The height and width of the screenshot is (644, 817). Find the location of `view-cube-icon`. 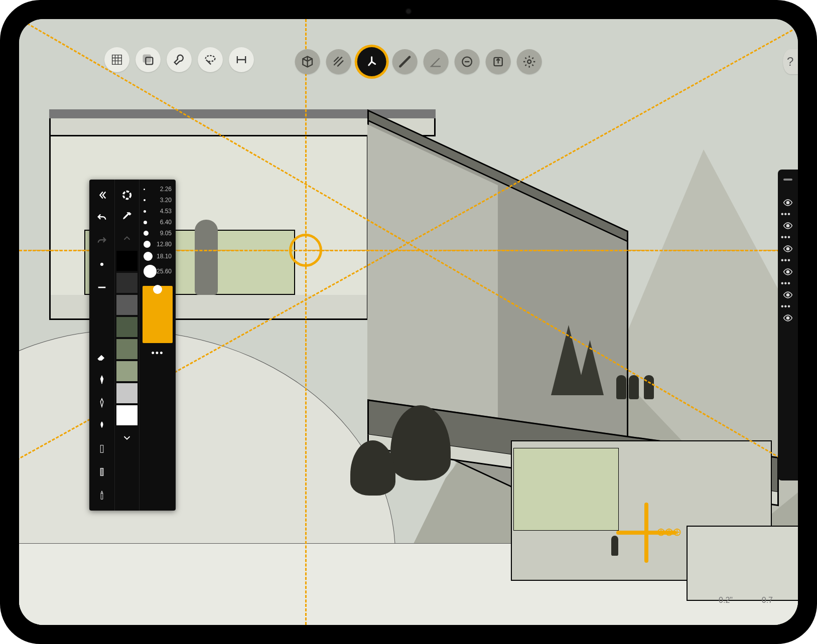

view-cube-icon is located at coordinates (308, 62).